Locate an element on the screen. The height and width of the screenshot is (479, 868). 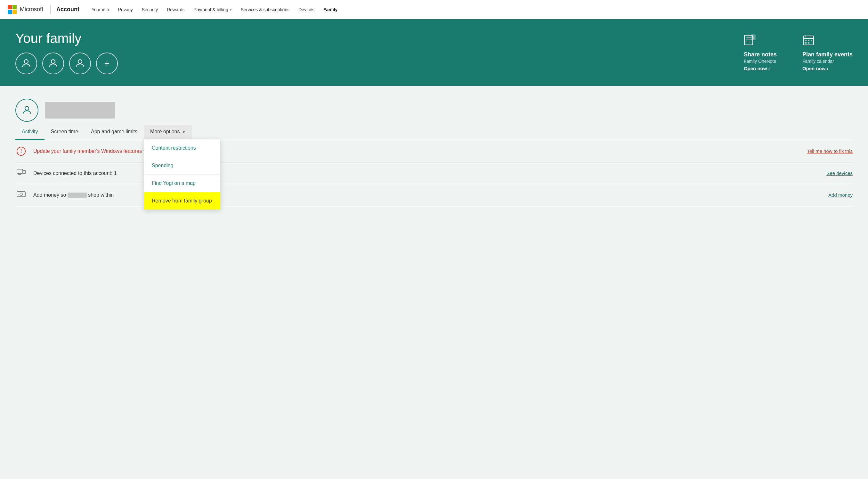
microsoft-logo is located at coordinates (12, 9).